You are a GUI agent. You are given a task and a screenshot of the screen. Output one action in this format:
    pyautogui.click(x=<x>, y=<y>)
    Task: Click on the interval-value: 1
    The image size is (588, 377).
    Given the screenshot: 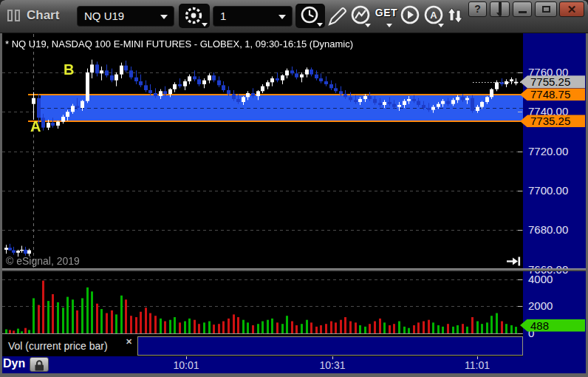 What is the action you would take?
    pyautogui.click(x=223, y=16)
    